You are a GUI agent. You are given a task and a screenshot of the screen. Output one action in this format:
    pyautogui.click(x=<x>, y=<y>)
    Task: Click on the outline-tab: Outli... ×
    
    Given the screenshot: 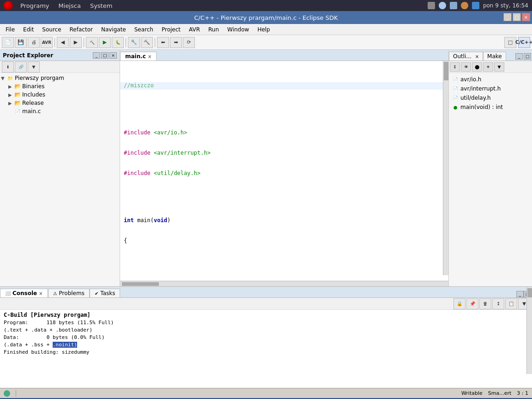 What is the action you would take?
    pyautogui.click(x=466, y=56)
    